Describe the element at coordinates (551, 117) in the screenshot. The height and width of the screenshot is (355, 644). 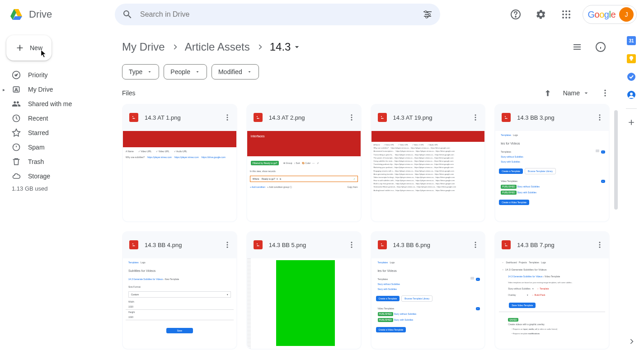
I see `file-name: 14.3 BB 3.png` at that location.